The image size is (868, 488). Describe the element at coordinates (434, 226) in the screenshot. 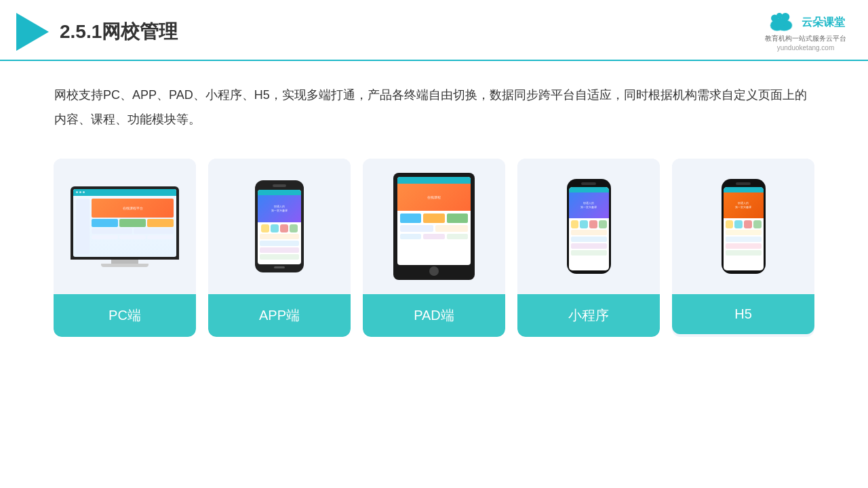

I see `card-pad-image: 在线课程` at that location.